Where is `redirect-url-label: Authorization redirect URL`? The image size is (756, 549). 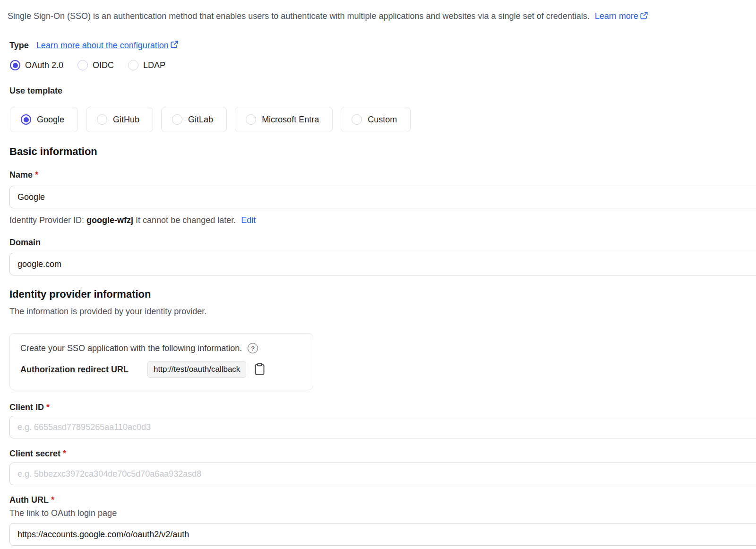 redirect-url-label: Authorization redirect URL is located at coordinates (75, 369).